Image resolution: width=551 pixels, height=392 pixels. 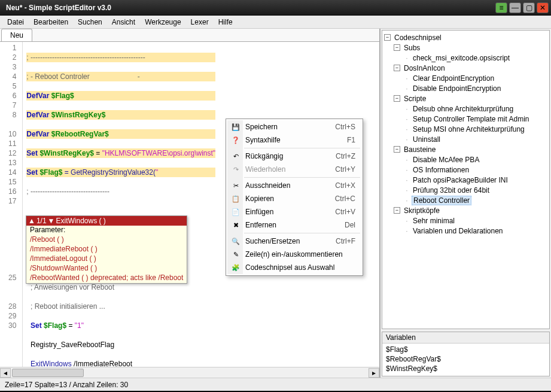 I want to click on app-icon-button: ≡, so click(x=501, y=8).